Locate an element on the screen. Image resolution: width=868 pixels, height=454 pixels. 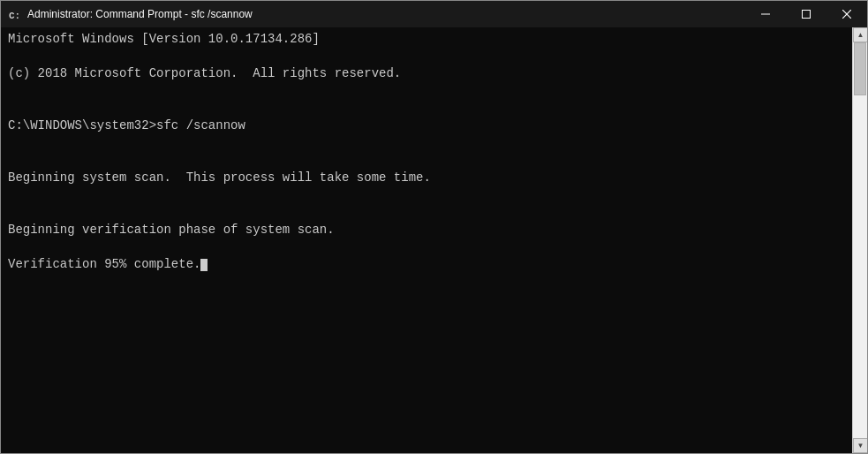
scrollbar: ▲ ▼ is located at coordinates (860, 240).